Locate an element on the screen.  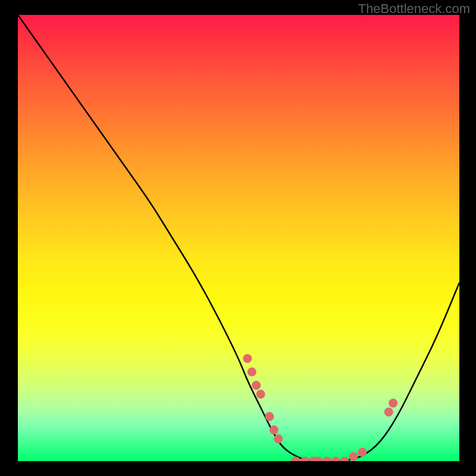
watermark-text: TheBottleneck.com is located at coordinates (414, 9).